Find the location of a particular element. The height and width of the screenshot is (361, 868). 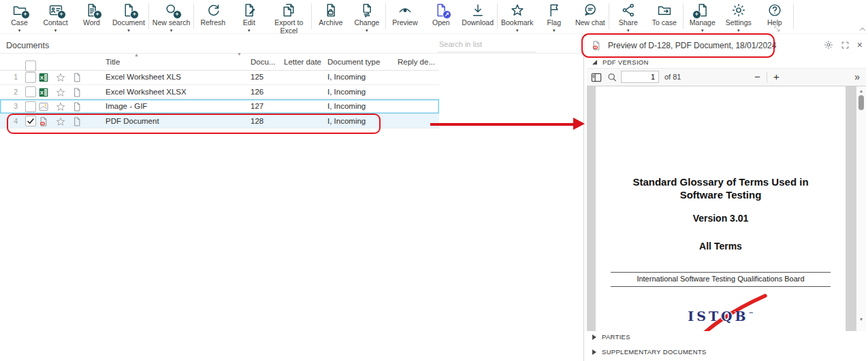

toolbar-item-label: Archive is located at coordinates (331, 23).